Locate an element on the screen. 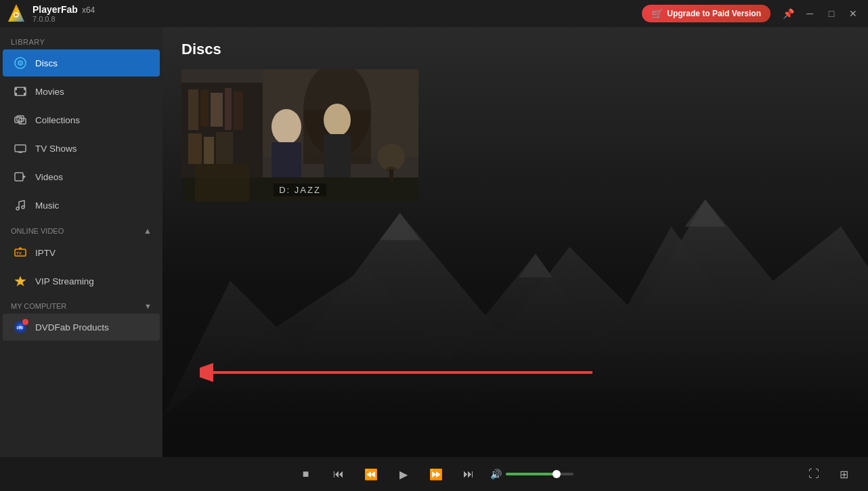 This screenshot has width=868, height=491. prev-icon: ⏮ is located at coordinates (339, 474).